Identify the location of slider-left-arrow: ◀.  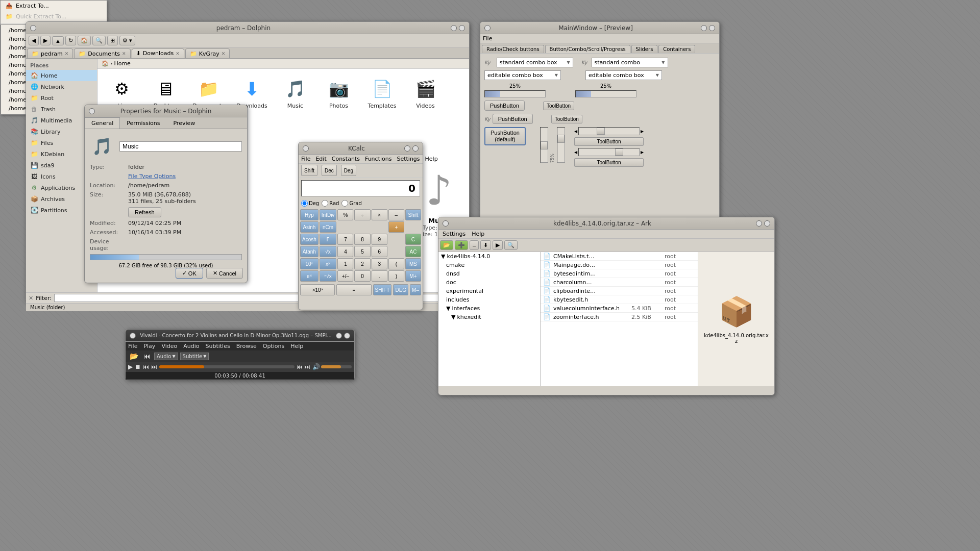
(576, 132).